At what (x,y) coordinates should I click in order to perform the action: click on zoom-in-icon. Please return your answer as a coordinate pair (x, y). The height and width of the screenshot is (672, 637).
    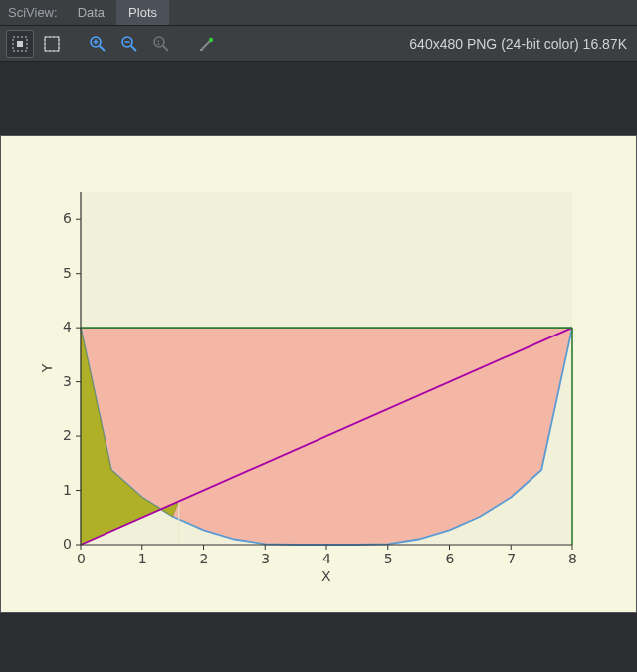
    Looking at the image, I should click on (98, 44).